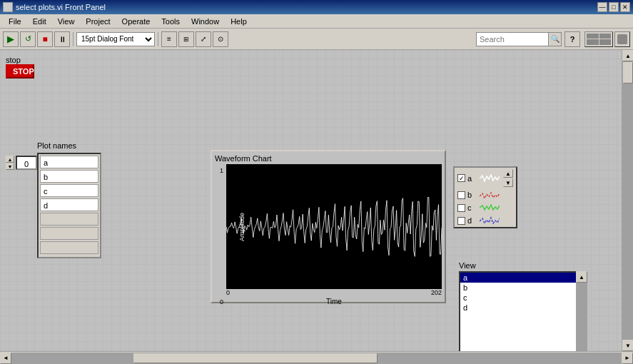  Describe the element at coordinates (602, 7) in the screenshot. I see `minimize-button: —` at that location.